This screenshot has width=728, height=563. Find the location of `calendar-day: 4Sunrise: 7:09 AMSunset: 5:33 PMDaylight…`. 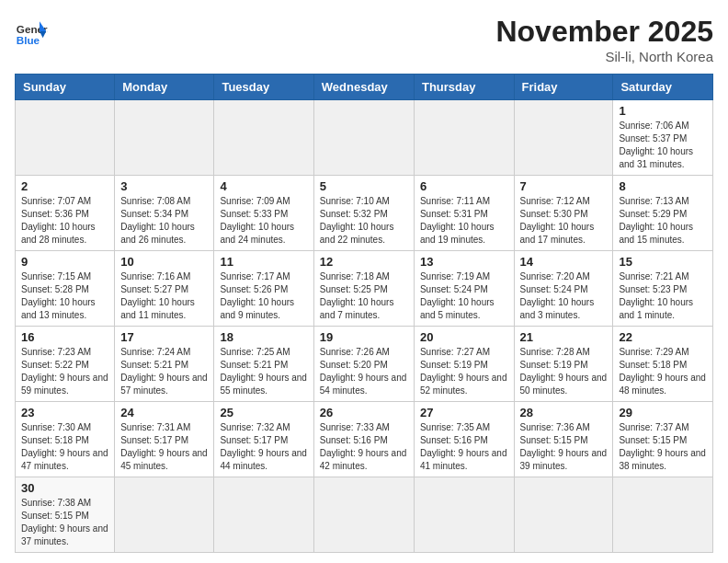

calendar-day: 4Sunrise: 7:09 AMSunset: 5:33 PMDaylight… is located at coordinates (264, 213).